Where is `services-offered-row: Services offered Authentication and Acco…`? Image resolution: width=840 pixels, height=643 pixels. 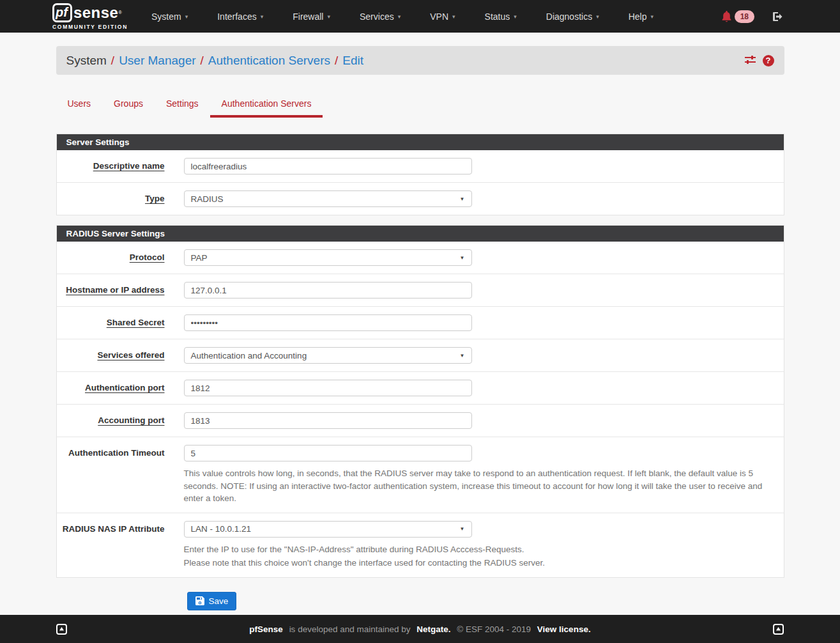 services-offered-row: Services offered Authentication and Acco… is located at coordinates (420, 355).